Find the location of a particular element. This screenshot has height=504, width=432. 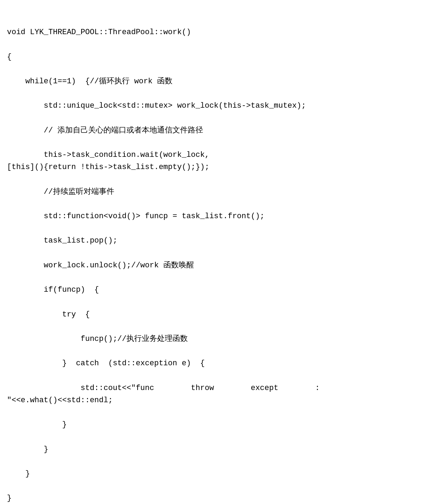

code-line: try { is located at coordinates (216, 314).